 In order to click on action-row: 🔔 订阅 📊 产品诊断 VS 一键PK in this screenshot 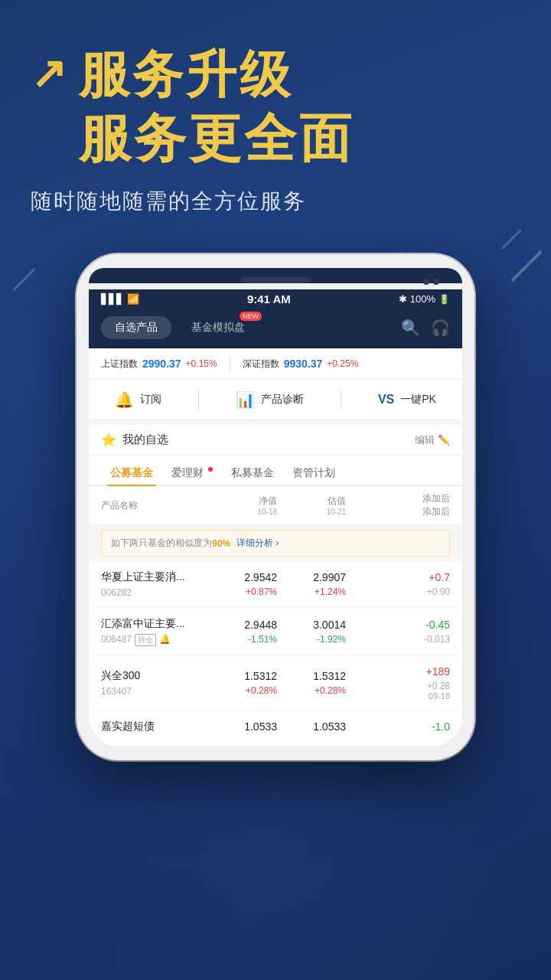, I will do `click(276, 400)`.